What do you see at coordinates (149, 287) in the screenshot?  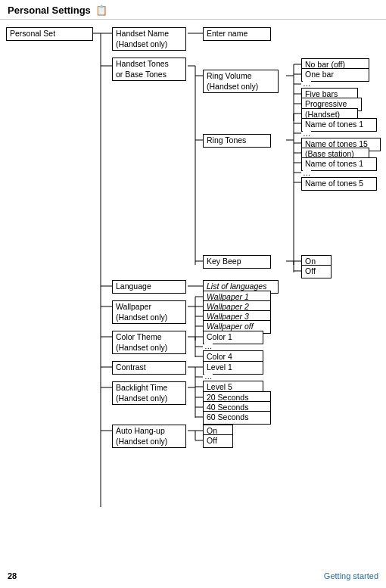 I see `language-node: Language` at bounding box center [149, 287].